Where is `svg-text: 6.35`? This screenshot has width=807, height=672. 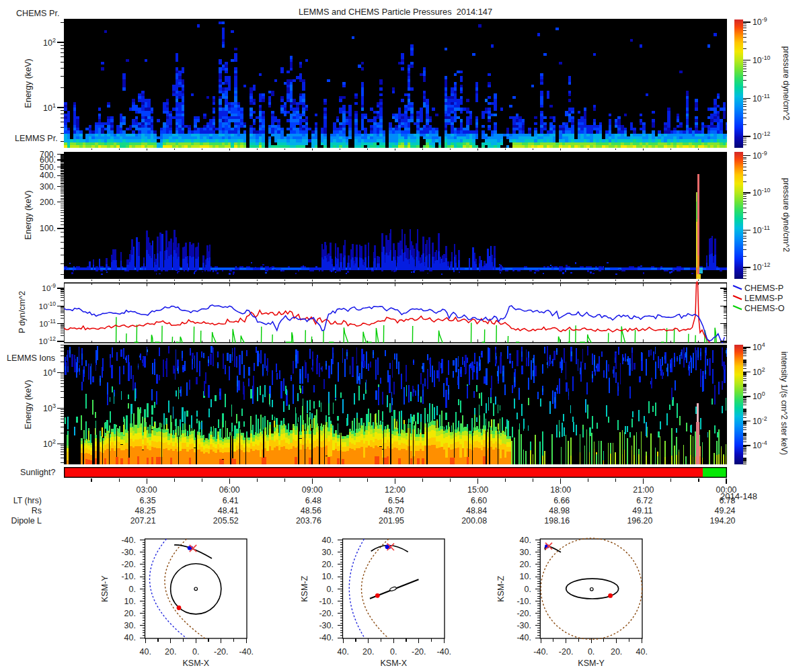 svg-text: 6.35 is located at coordinates (148, 501).